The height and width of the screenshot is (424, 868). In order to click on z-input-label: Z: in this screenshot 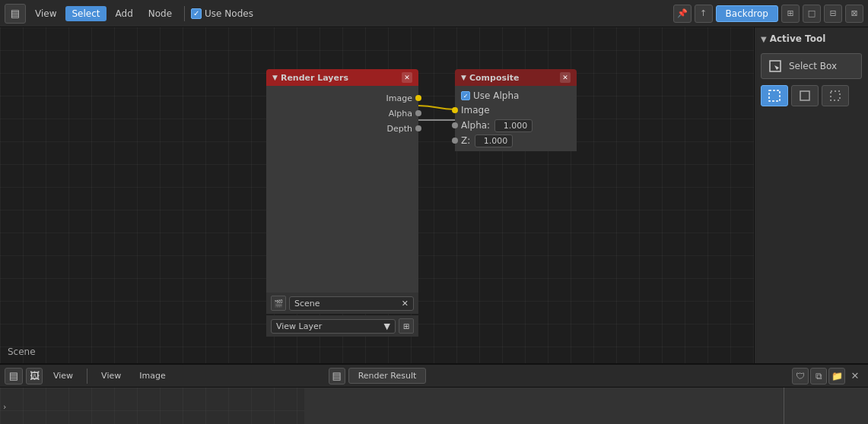, I will do `click(466, 141)`.